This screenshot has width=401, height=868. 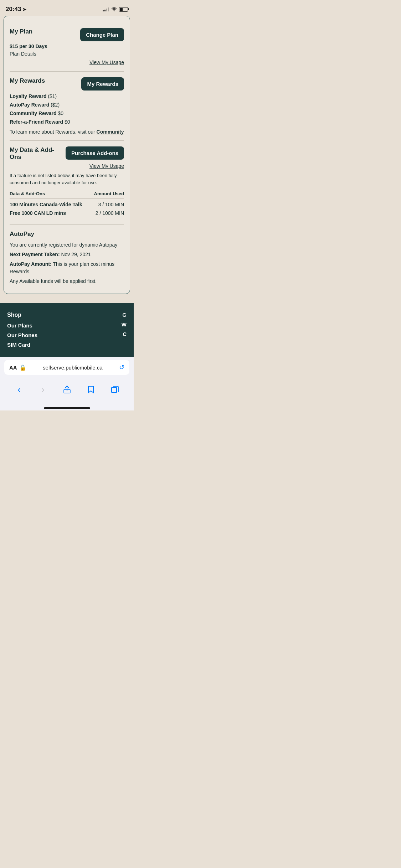 I want to click on footer: Shop Our Plans Our Phones SIM Card G W C, so click(x=67, y=330).